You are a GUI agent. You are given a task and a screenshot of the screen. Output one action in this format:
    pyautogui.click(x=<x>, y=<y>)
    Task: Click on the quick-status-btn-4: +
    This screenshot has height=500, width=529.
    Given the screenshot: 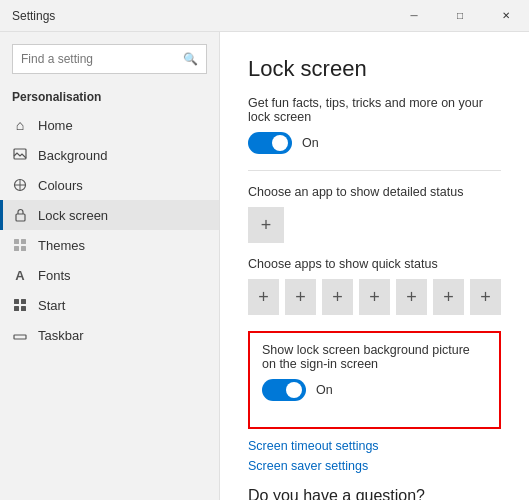 What is the action you would take?
    pyautogui.click(x=374, y=297)
    